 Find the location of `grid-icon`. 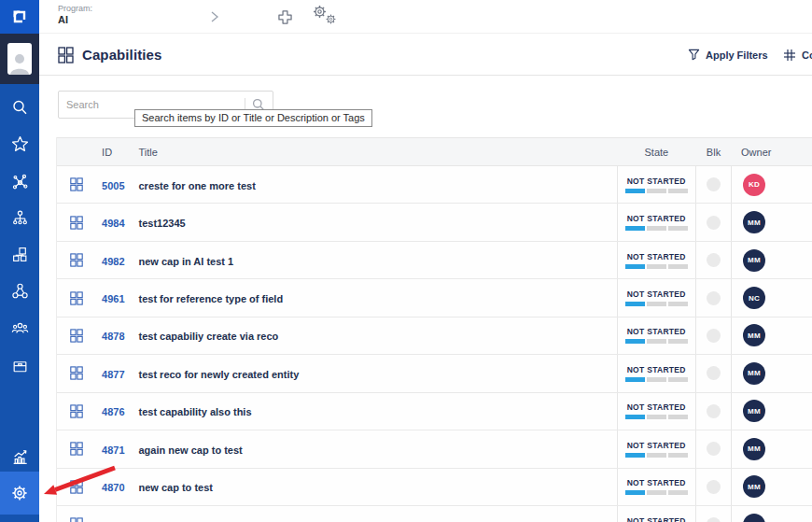

grid-icon is located at coordinates (65, 55).